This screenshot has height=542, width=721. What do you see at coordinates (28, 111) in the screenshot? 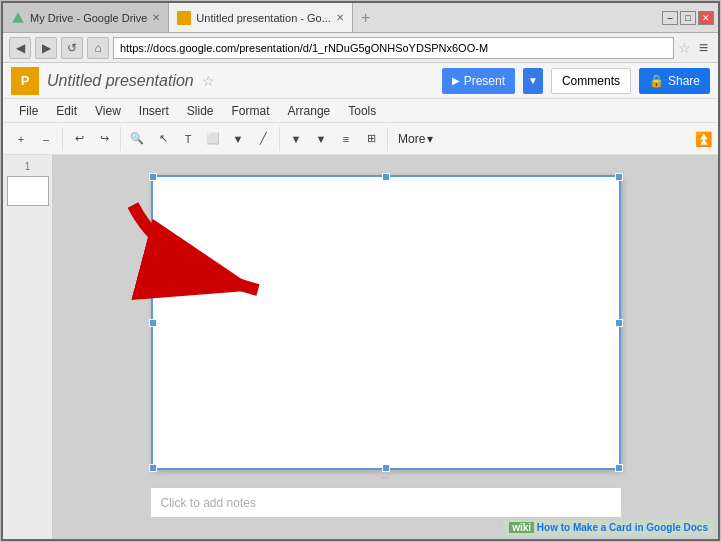
I see `menu-file: File` at bounding box center [28, 111].